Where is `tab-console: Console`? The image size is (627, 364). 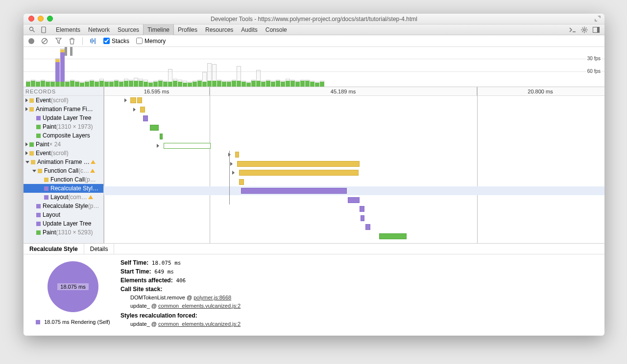
tab-console: Console is located at coordinates (276, 30).